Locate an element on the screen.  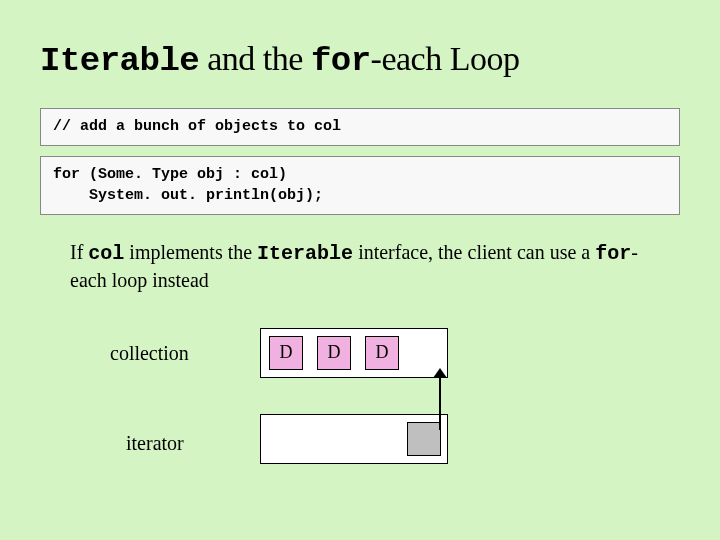
iterator-label: iterator is located at coordinates (155, 444).